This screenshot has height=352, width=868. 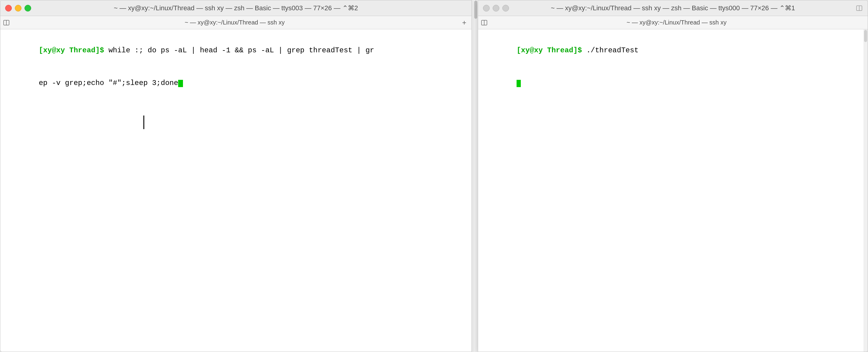 I want to click on left-i-beam: |, so click(x=144, y=122).